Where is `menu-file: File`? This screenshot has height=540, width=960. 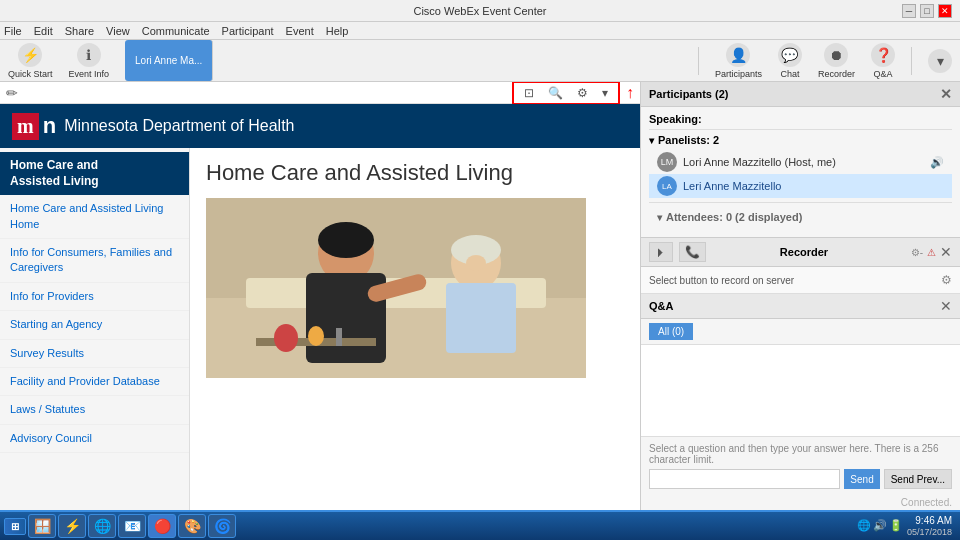
menu-file: File is located at coordinates (13, 31).